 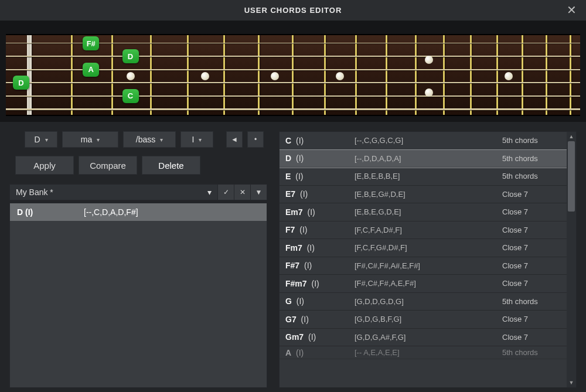 What do you see at coordinates (45, 165) in the screenshot?
I see `apply-button: Apply` at bounding box center [45, 165].